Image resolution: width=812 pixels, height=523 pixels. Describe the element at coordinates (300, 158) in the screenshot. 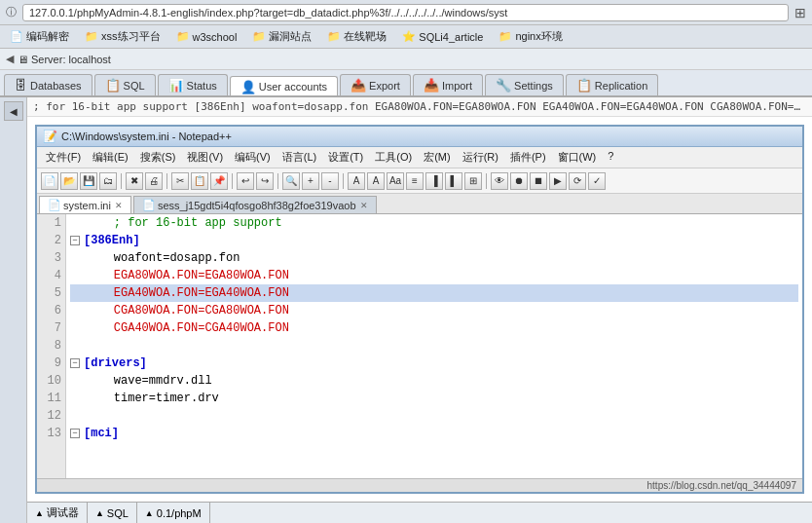

I see `np-menu-language: 语言(L)` at that location.